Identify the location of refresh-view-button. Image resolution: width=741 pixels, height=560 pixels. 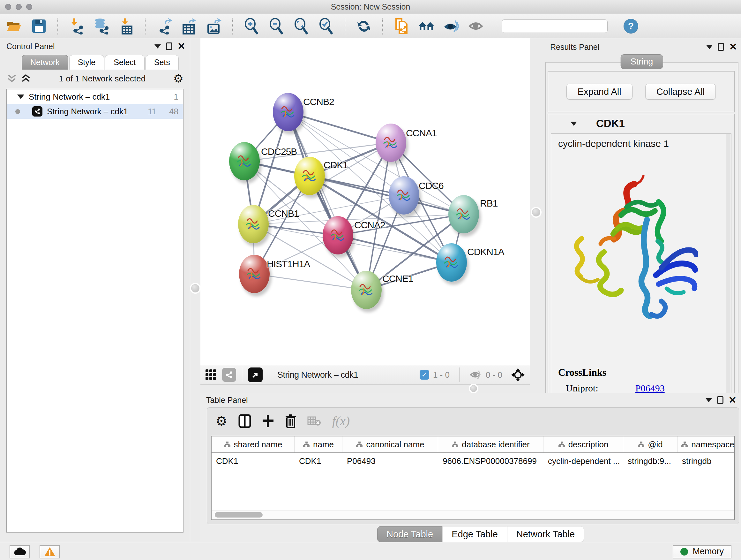
(364, 26).